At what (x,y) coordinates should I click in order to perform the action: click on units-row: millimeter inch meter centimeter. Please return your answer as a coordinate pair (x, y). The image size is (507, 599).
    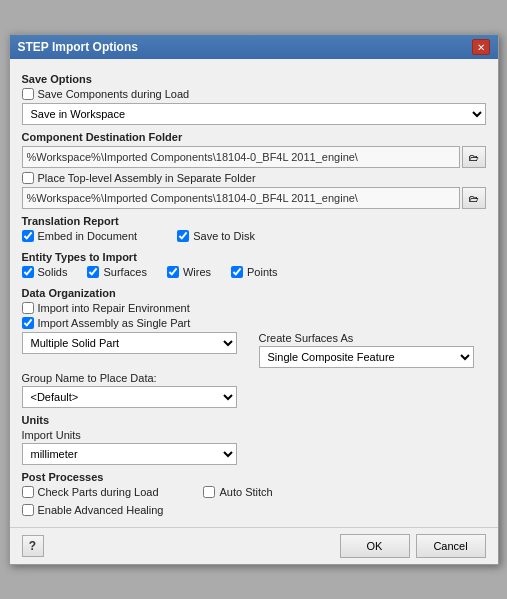
    Looking at the image, I should click on (254, 454).